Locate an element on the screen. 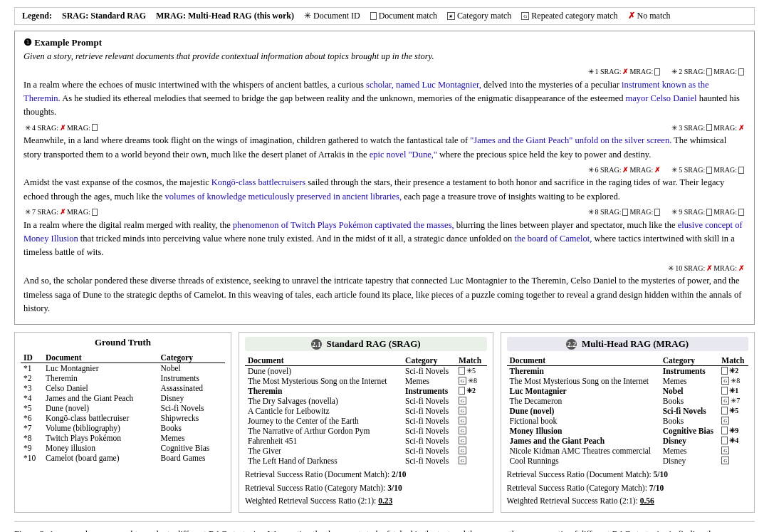 The width and height of the screenshot is (769, 532). ann-row-2: ✳ 4 SRAG: ✗ MRAG: ✳ 3 SRAG: MRAG: ✗ is located at coordinates (384, 128).